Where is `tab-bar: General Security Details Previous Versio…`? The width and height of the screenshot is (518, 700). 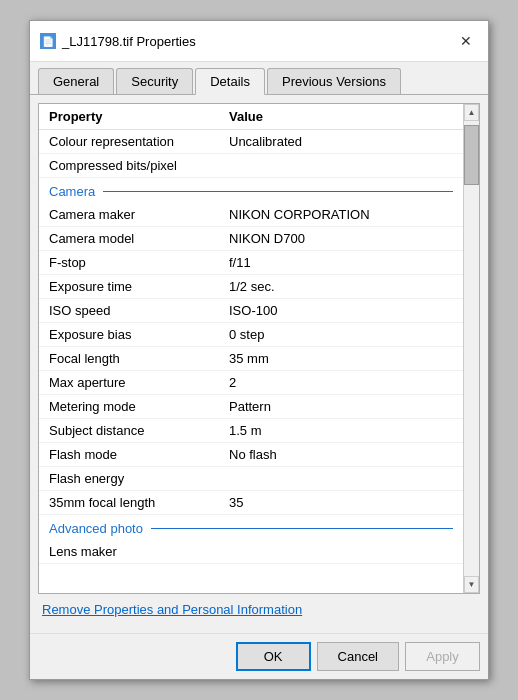 tab-bar: General Security Details Previous Versio… is located at coordinates (259, 78).